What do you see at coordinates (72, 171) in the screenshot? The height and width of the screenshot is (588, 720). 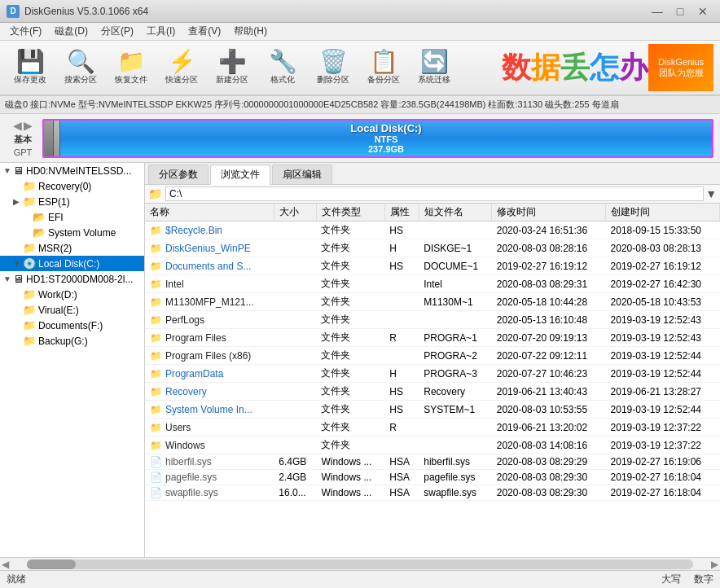 I see `tree-item-hd0: ▼🖥HD0:NVMeINTELSSD...` at bounding box center [72, 171].